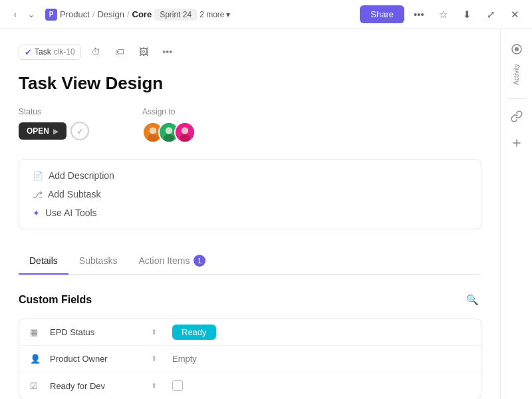 This screenshot has width=532, height=399. What do you see at coordinates (54, 124) in the screenshot?
I see `status-field-group: Status OPEN ▶ ✓` at bounding box center [54, 124].